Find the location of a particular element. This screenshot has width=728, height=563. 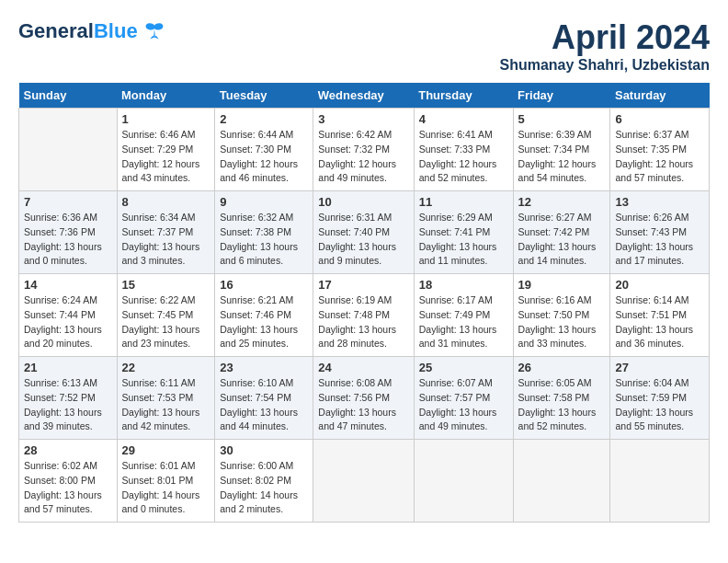

sunset-text: Sunset: 7:40 PM is located at coordinates (363, 233).